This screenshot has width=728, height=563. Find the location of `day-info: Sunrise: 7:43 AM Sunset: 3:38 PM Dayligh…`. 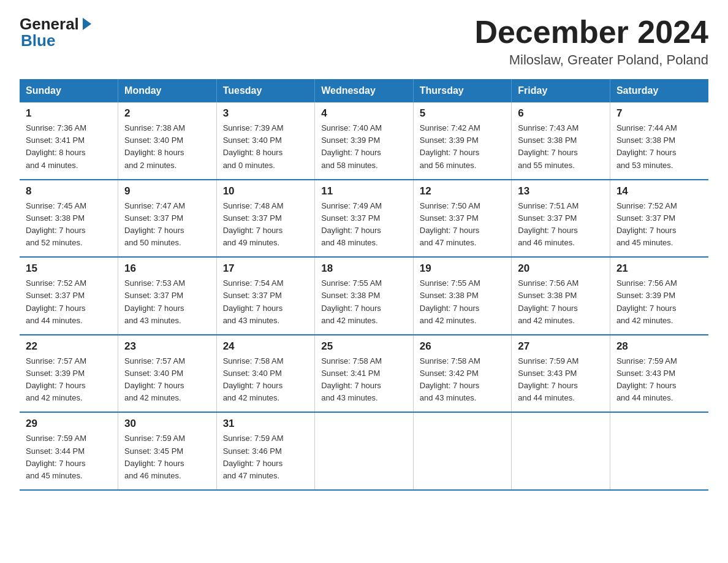

day-info: Sunrise: 7:43 AM Sunset: 3:38 PM Dayligh… is located at coordinates (561, 147).